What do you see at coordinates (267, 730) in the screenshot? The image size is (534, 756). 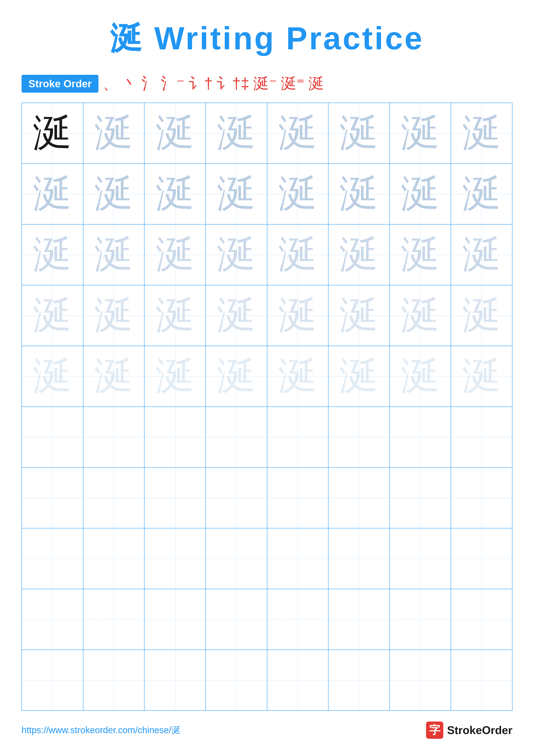 I see `footer: https://www.strokeorder.com/chinese/涎 字 …` at bounding box center [267, 730].